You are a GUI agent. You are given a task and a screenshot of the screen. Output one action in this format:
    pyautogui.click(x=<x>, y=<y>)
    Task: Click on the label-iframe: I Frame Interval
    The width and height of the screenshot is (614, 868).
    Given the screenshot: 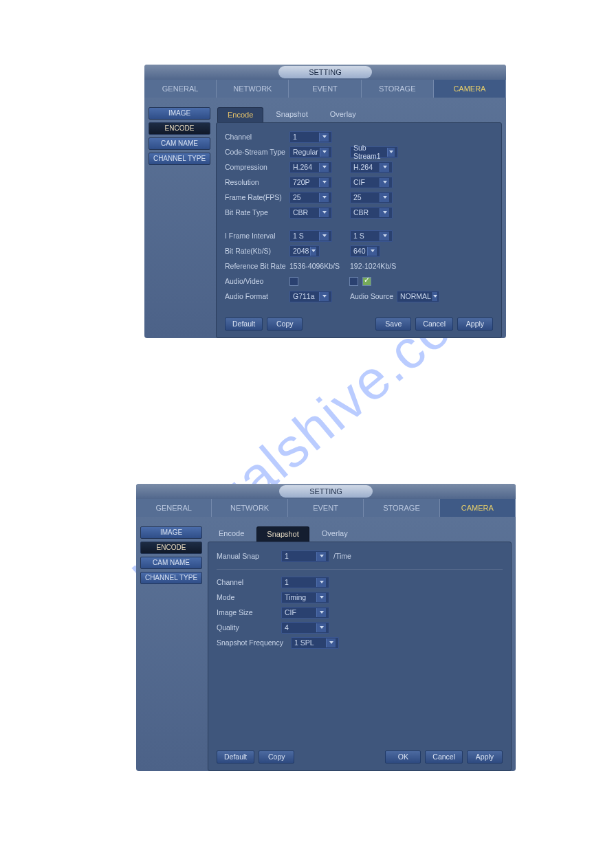 What is the action you would take?
    pyautogui.click(x=257, y=236)
    